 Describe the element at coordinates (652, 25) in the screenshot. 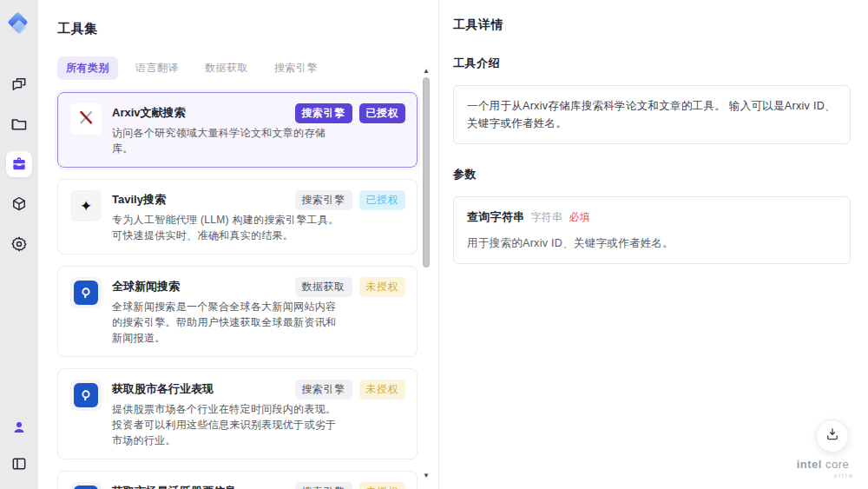

I see `details-title: 工具详情` at that location.